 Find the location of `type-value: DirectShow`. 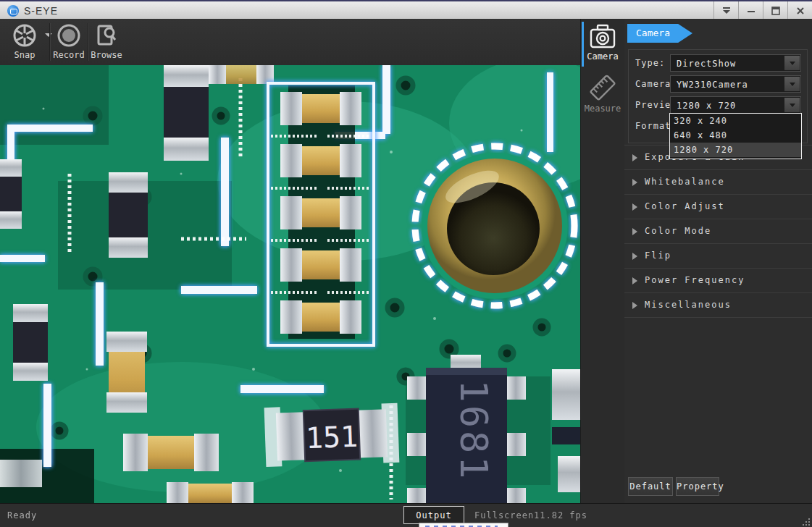

type-value: DirectShow is located at coordinates (706, 64).